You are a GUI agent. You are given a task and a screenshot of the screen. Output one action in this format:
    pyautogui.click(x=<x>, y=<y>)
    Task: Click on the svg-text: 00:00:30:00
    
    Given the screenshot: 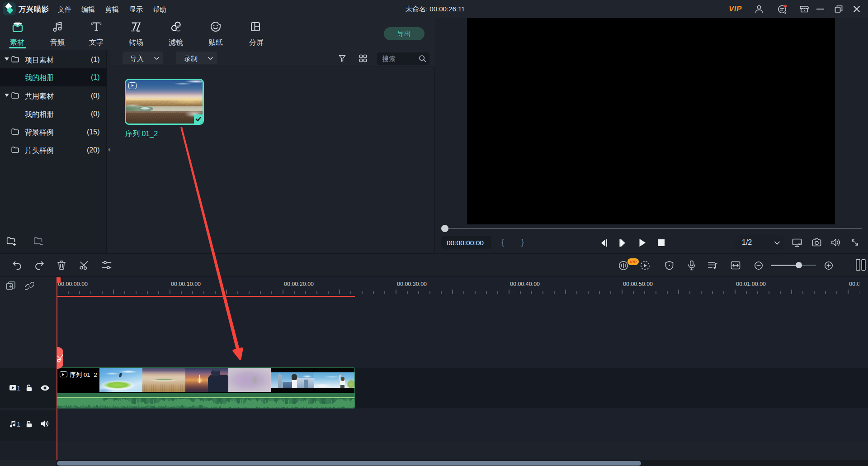 What is the action you would take?
    pyautogui.click(x=412, y=284)
    